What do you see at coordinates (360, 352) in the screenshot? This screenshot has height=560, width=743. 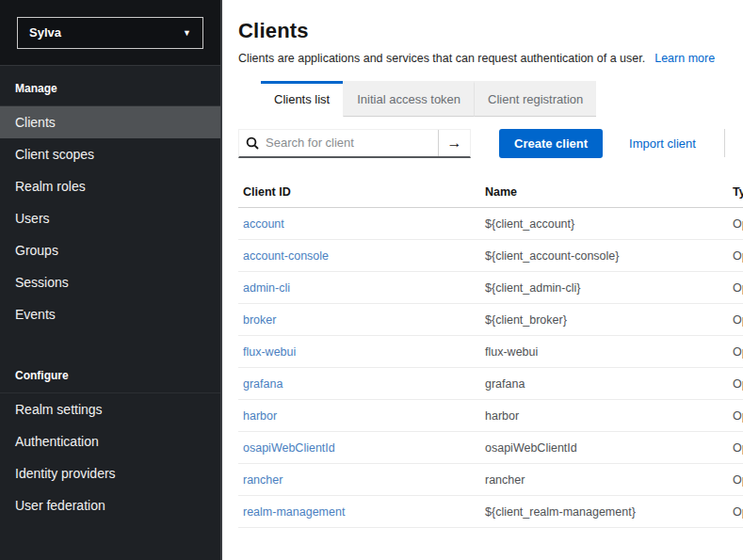 I see `client-id-link: flux-webui` at bounding box center [360, 352].